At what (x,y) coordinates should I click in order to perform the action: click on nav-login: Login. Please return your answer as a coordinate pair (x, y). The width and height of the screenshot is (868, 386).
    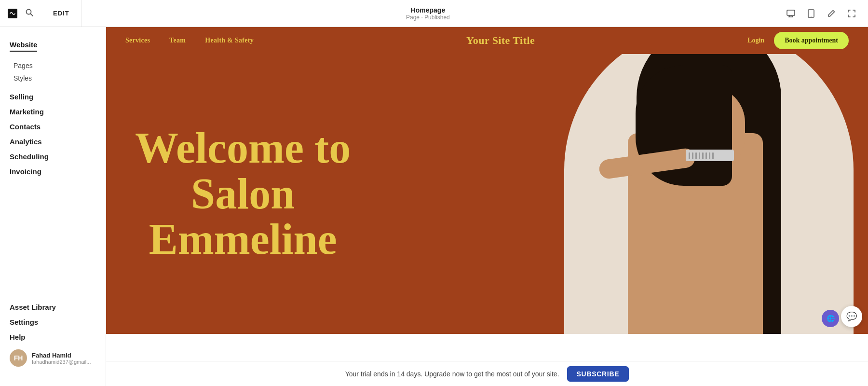
    Looking at the image, I should click on (756, 41).